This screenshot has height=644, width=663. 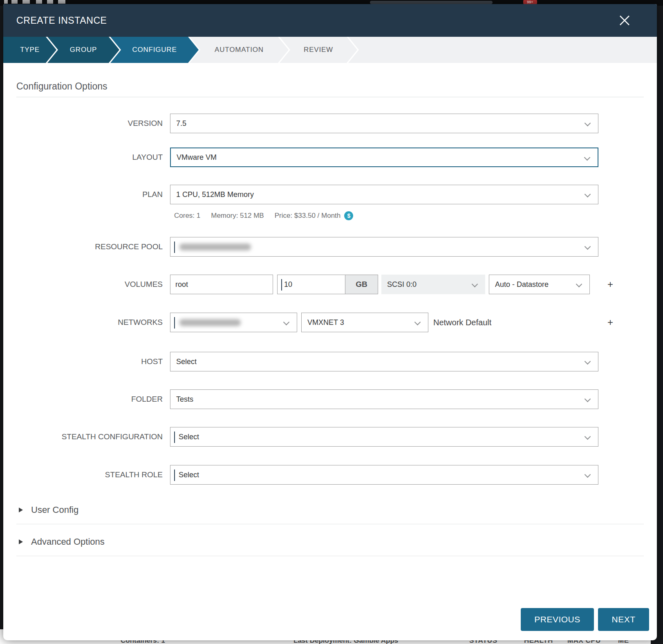 What do you see at coordinates (365, 322) in the screenshot?
I see `network-adapter-select: VMXNET 3` at bounding box center [365, 322].